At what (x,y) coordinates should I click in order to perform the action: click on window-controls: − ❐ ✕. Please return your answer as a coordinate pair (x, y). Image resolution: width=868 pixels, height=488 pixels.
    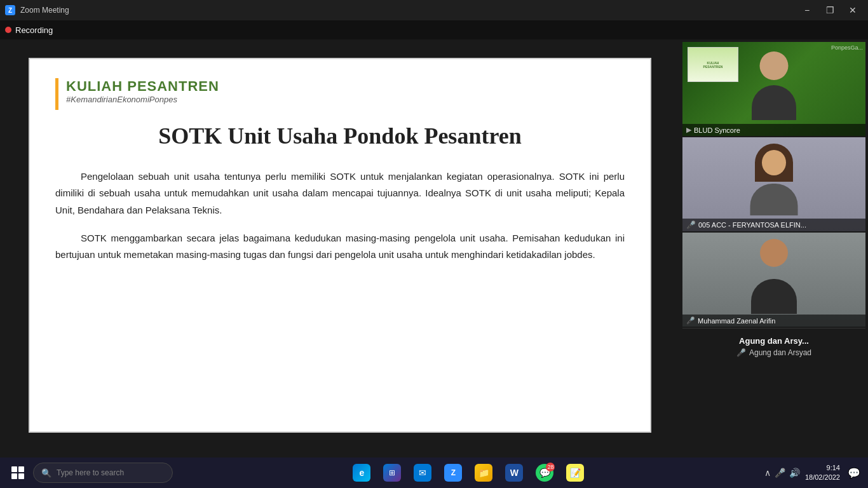
    Looking at the image, I should click on (830, 10).